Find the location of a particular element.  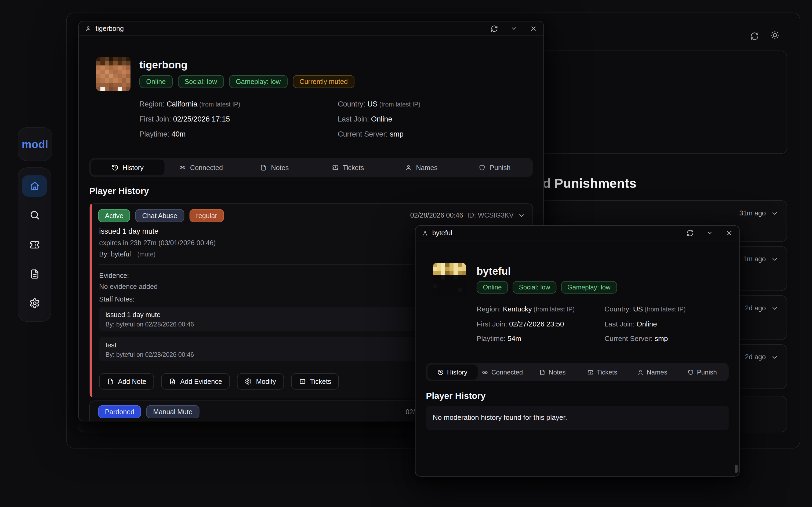

info-region: Region: Kentucky (from latest IP) is located at coordinates (525, 309).